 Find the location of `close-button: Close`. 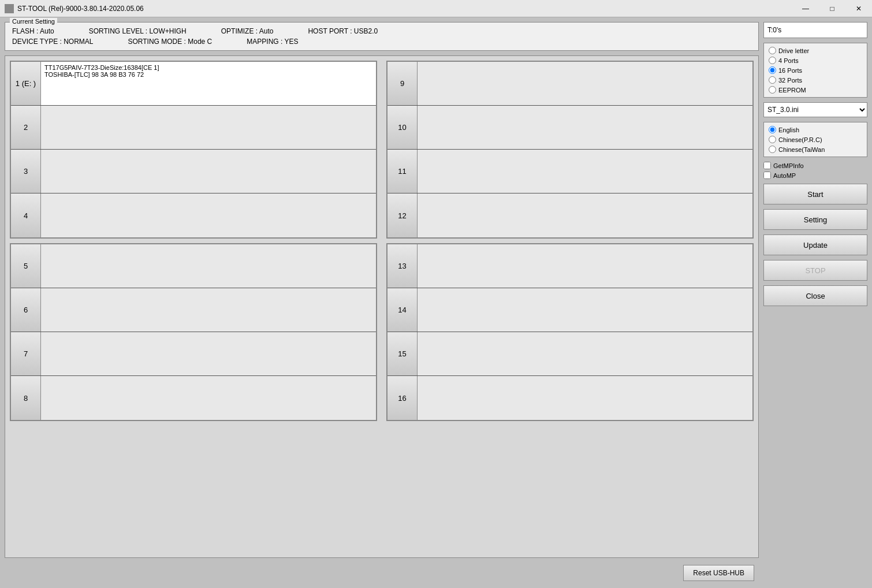

close-button: Close is located at coordinates (815, 296).